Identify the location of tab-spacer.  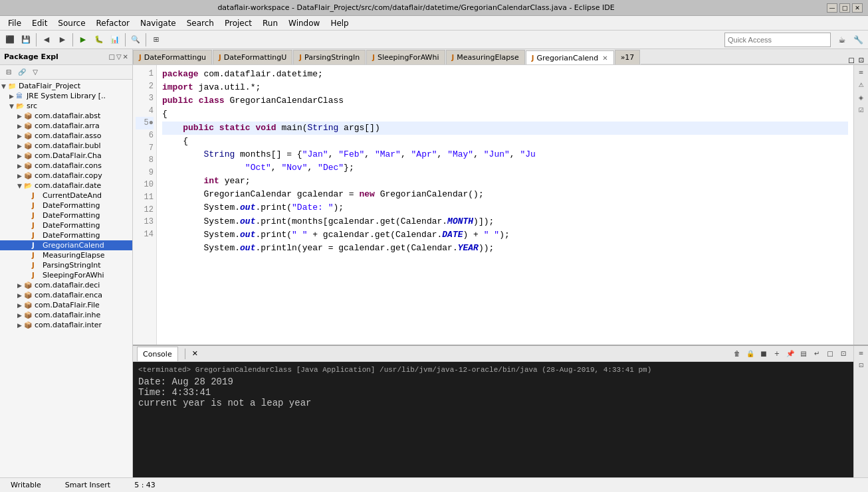
(742, 64).